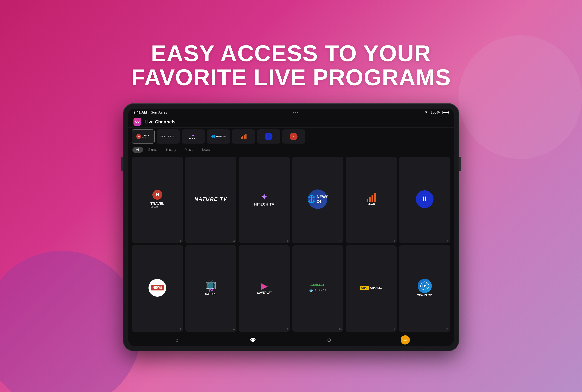  What do you see at coordinates (291, 66) in the screenshot?
I see `headline: EASY ACCESS TO YOUR FAVORITE LIVE PROGRA…` at bounding box center [291, 66].